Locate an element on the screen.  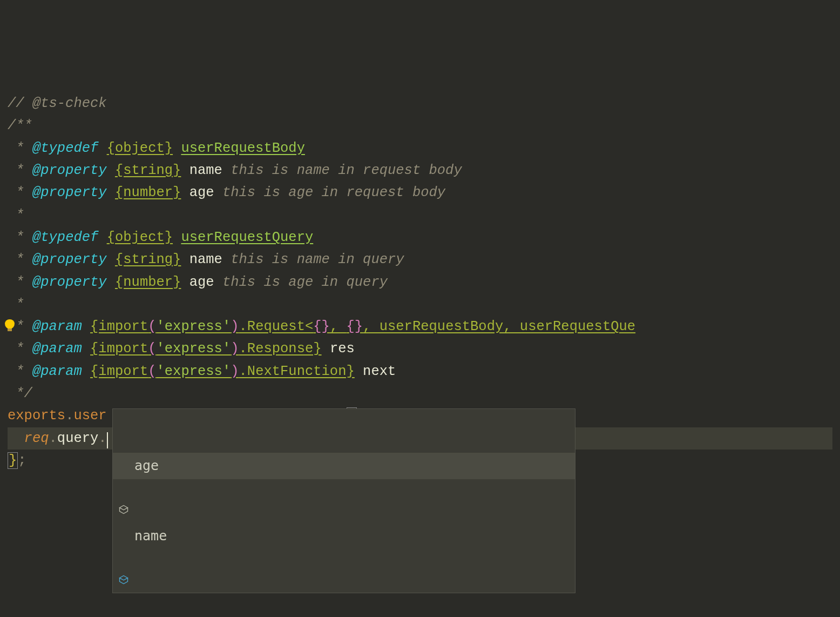
identifier-req: req is located at coordinates (37, 439).